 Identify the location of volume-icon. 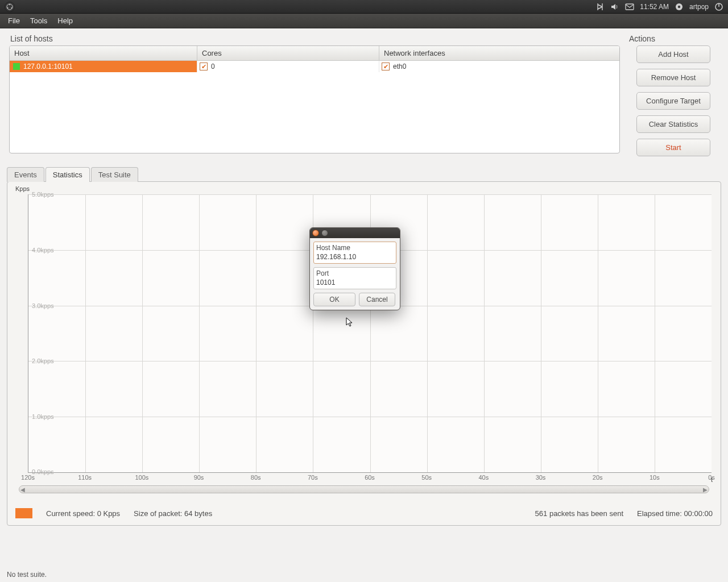
(615, 7).